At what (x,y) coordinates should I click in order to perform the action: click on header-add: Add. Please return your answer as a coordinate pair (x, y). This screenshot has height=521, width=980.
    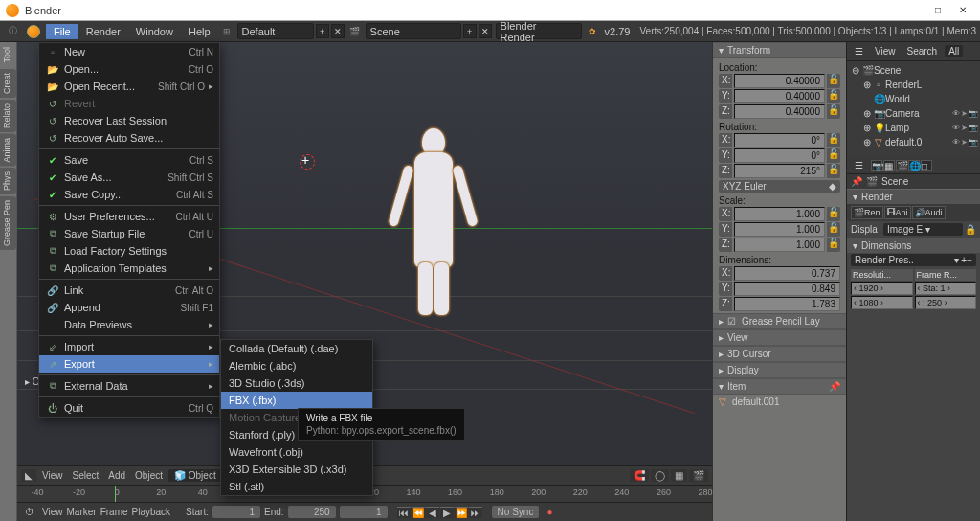
    Looking at the image, I should click on (117, 475).